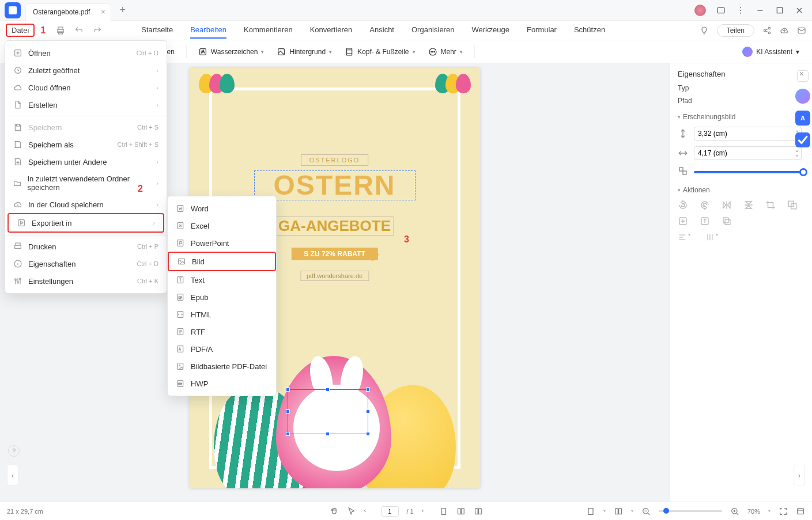  What do you see at coordinates (727, 205) in the screenshot?
I see `flip-horizontal-icon` at bounding box center [727, 205].